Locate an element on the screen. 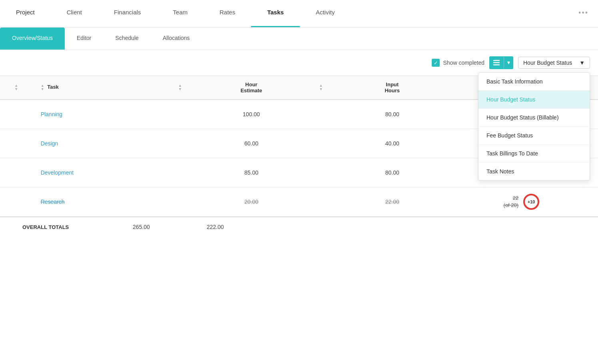 The image size is (598, 364). dropdown-item-basic: Basic Task Information is located at coordinates (534, 82).